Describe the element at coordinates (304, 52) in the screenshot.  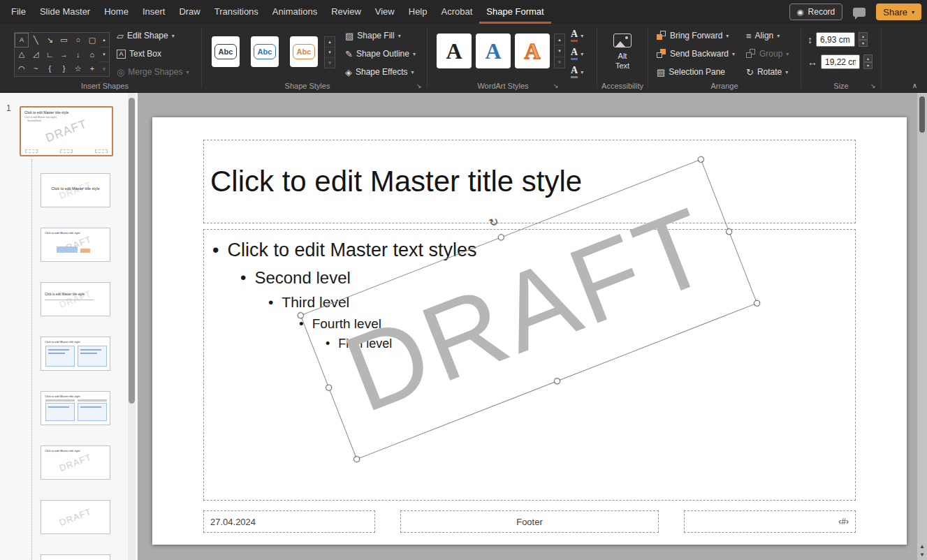
I see `shape-style-preset-3: Abc` at that location.